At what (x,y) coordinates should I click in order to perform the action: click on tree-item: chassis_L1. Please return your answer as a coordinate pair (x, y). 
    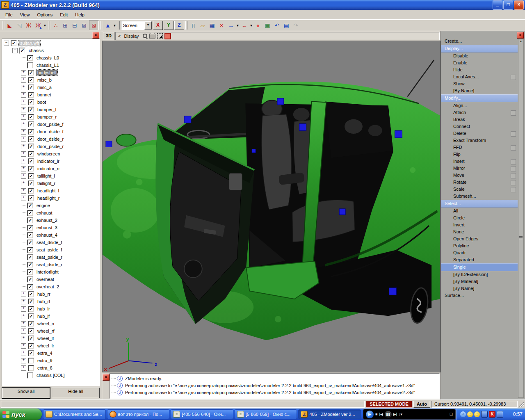
    Looking at the image, I should click on (51, 65).